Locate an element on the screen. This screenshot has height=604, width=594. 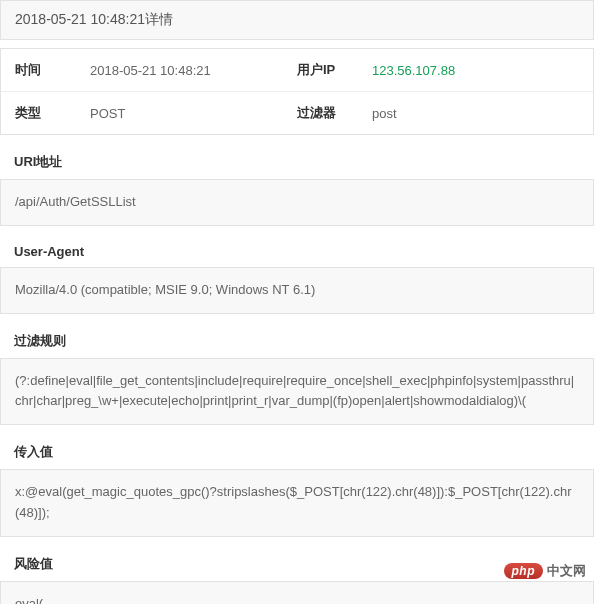
page-title: 2018-05-21 10:48:21详情 is located at coordinates (297, 20).